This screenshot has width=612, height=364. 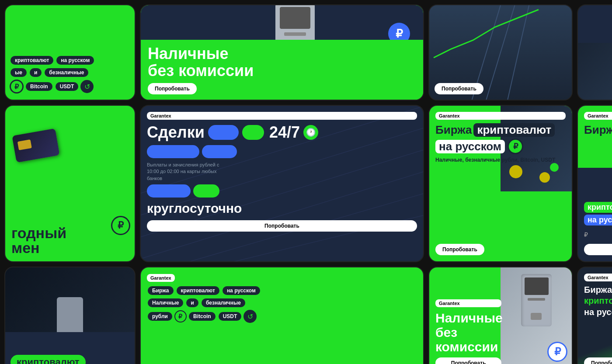 I want to click on card-4: Скачать, so click(x=595, y=52).